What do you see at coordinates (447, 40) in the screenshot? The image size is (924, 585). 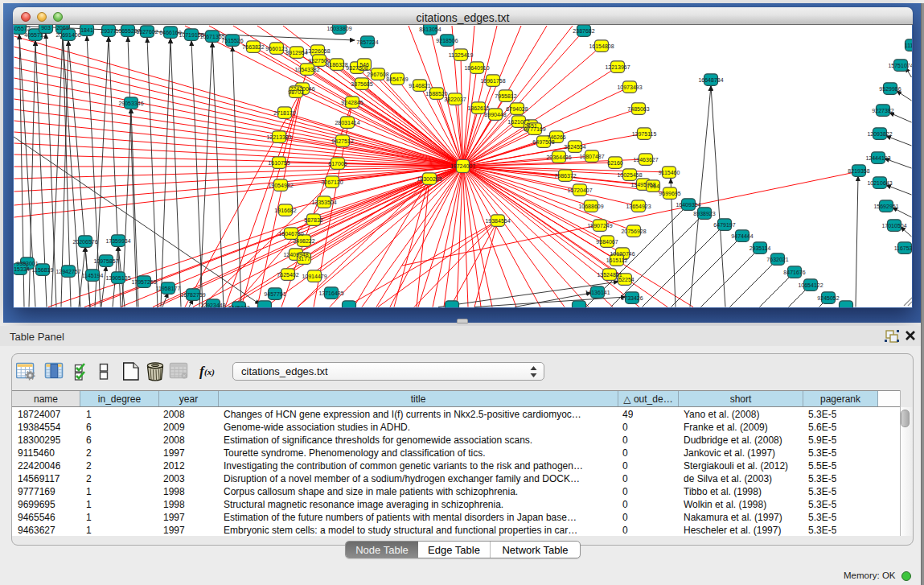 I see `svg-text: 9218506` at bounding box center [447, 40].